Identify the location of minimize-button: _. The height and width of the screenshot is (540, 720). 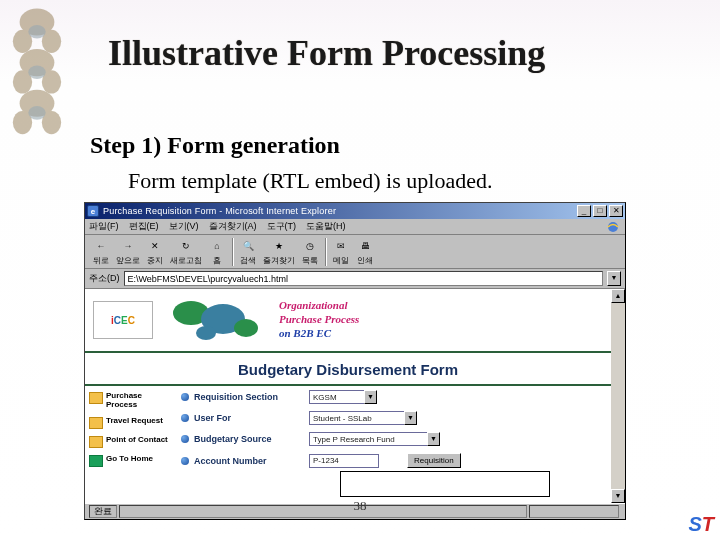
(584, 211).